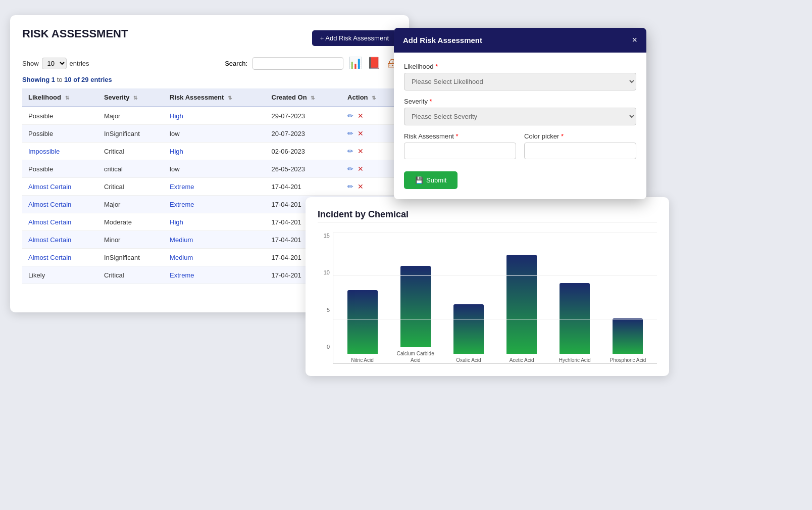  Describe the element at coordinates (520, 126) in the screenshot. I see `modal-body: Likelihood * Please Select Likelihood Po…` at that location.